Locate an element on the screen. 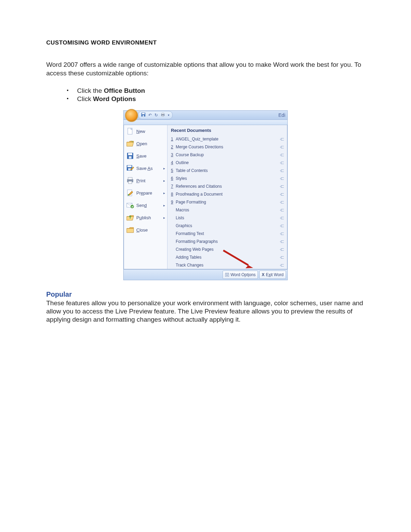 The height and width of the screenshot is (532, 411). open-icon is located at coordinates (130, 144).